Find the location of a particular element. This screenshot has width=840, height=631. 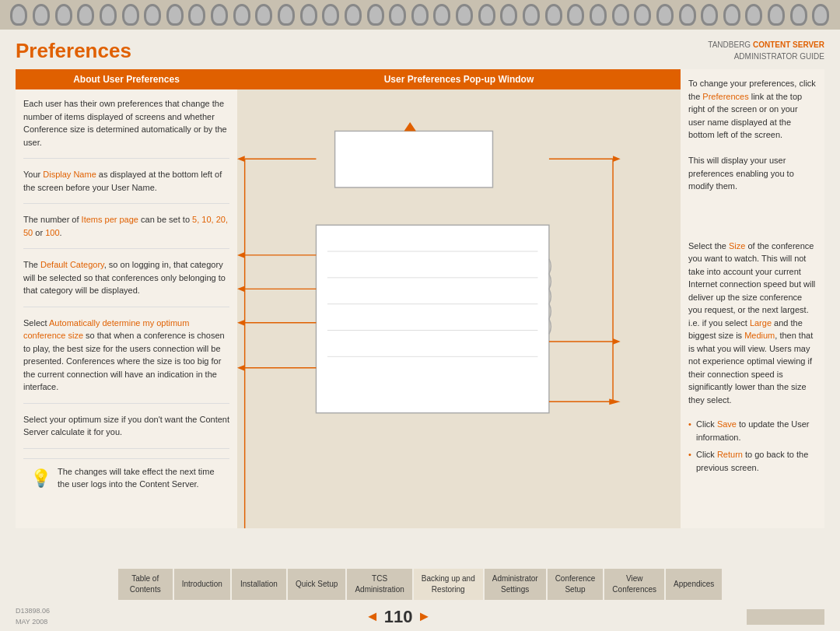

intro-section: Each user has their own preferences that… is located at coordinates (126, 128).